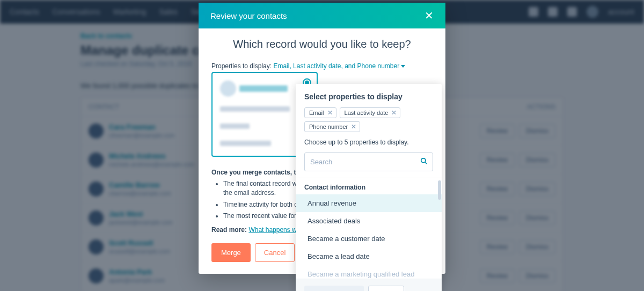 The height and width of the screenshot is (291, 644). I want to click on token-label: Phone number, so click(328, 127).